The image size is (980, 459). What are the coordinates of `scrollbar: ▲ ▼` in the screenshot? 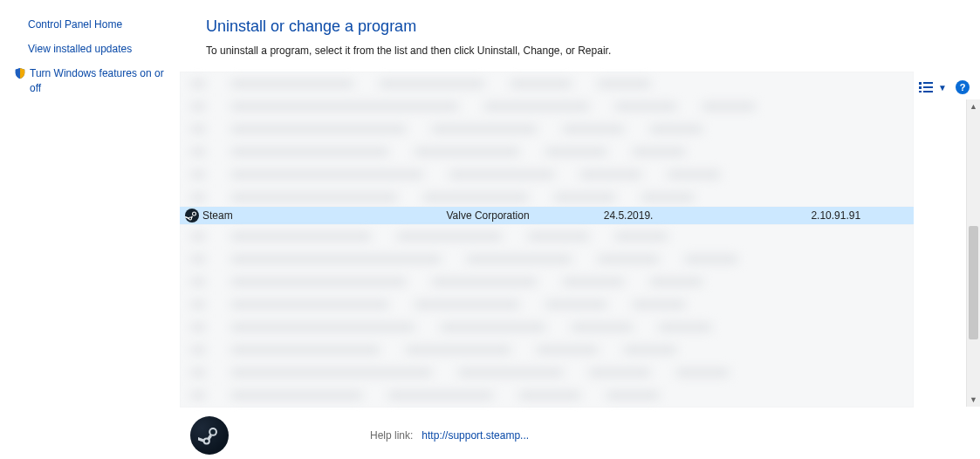 It's located at (973, 253).